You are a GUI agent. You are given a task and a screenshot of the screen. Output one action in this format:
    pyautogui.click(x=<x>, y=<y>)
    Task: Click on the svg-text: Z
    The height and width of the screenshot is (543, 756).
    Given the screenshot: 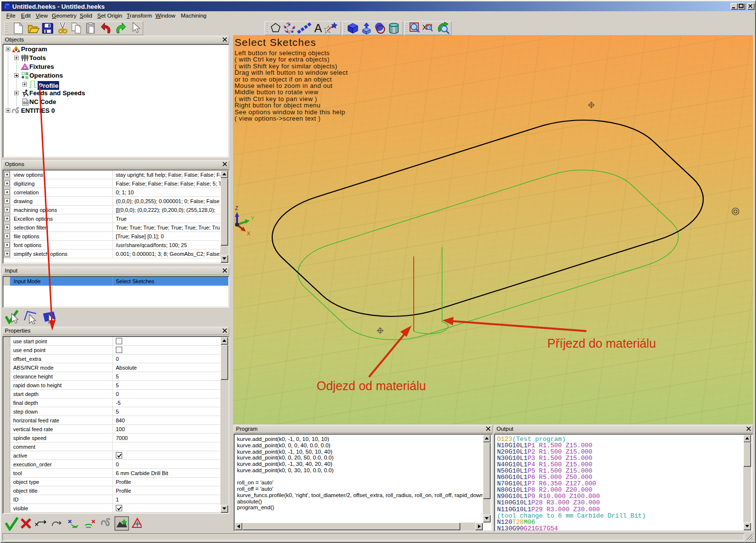 What is the action you would take?
    pyautogui.click(x=237, y=208)
    